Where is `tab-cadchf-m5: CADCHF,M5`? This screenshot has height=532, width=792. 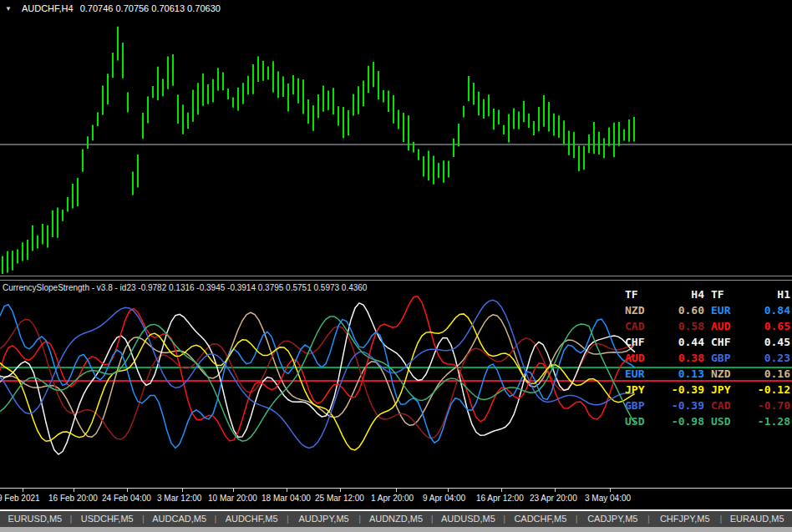 tab-cadchf-m5: CADCHF,M5 is located at coordinates (541, 519).